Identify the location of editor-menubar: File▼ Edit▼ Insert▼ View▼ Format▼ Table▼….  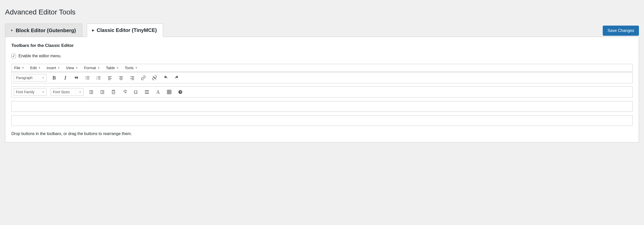
(322, 68).